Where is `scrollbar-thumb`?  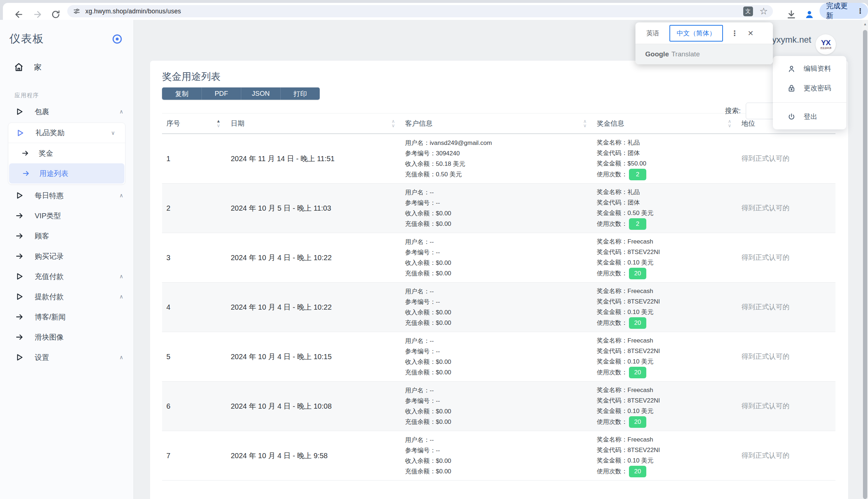
scrollbar-thumb is located at coordinates (865, 264).